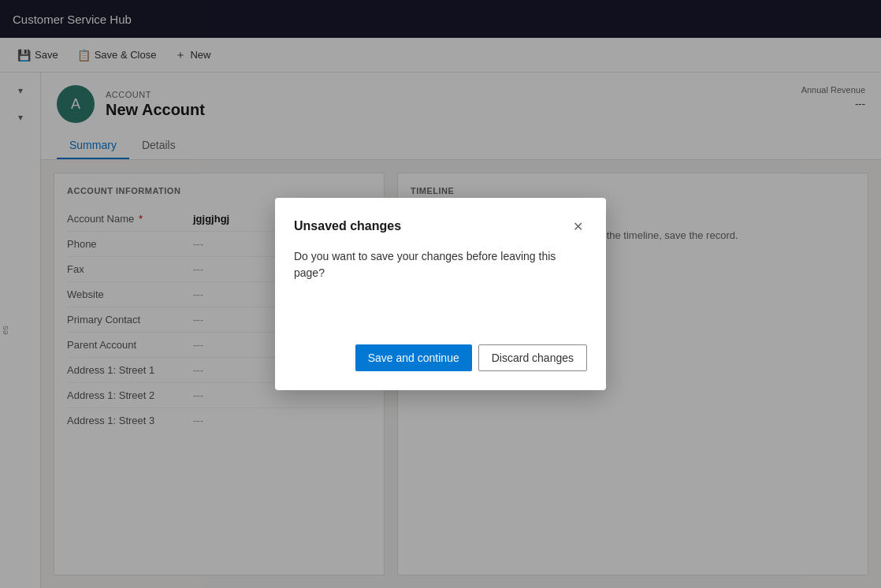 The height and width of the screenshot is (588, 881). I want to click on dialog-message: Do you want to save your changes before …, so click(425, 265).